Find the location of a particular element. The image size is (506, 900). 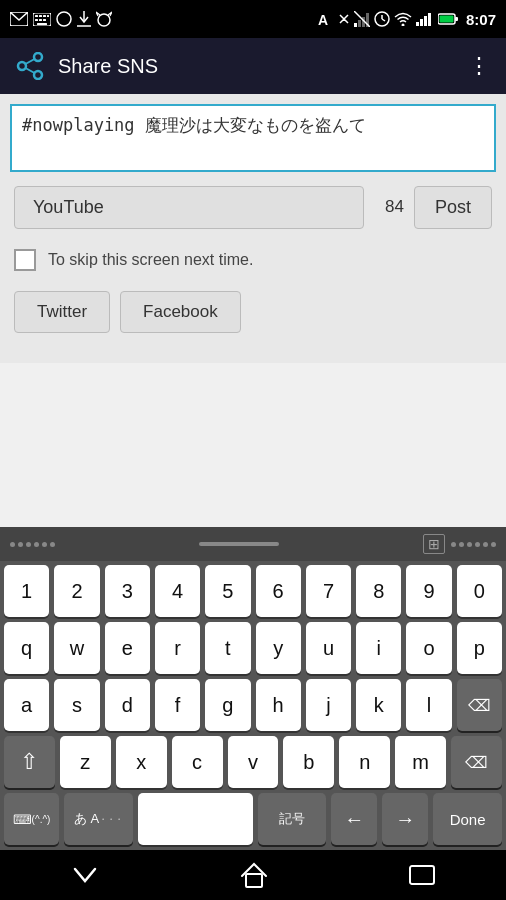

key-keyboard-icon: ⌨(^.^) is located at coordinates (32, 819).